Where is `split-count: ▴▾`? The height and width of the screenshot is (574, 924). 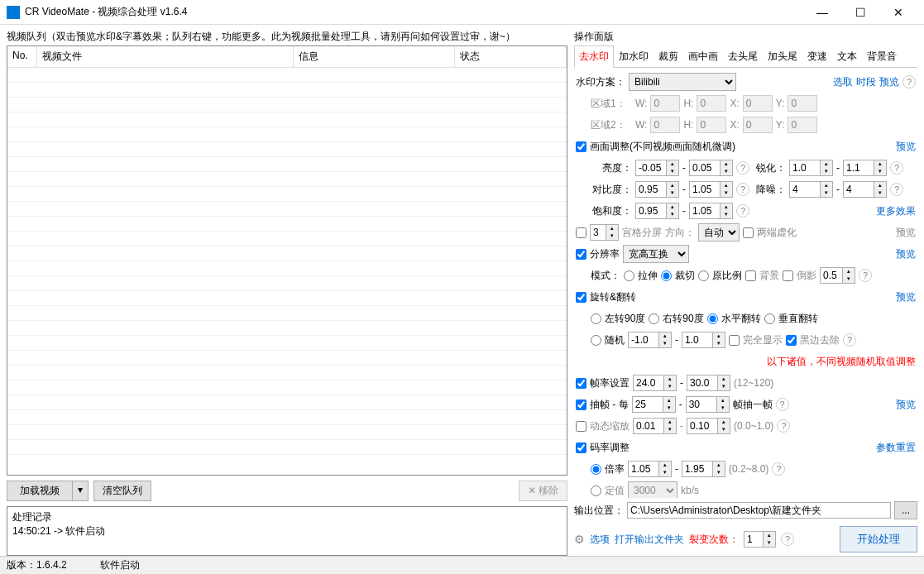
split-count: ▴▾ is located at coordinates (759, 539).